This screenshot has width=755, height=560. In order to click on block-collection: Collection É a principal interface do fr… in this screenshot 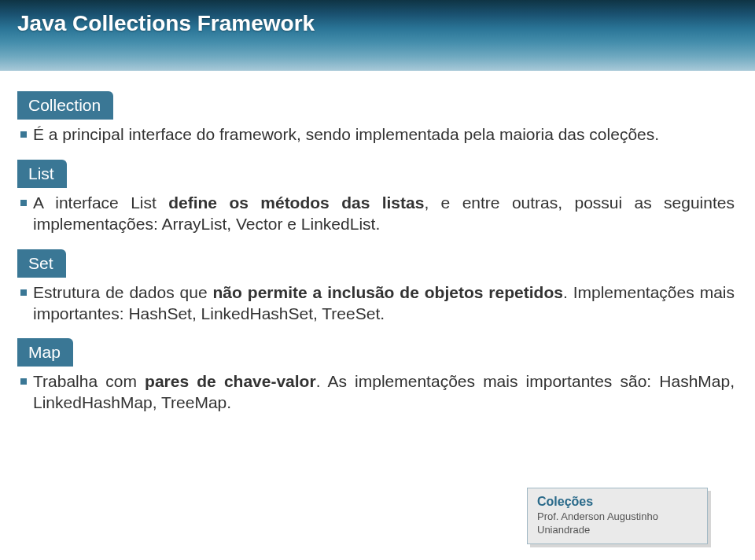, I will do `click(378, 123)`.